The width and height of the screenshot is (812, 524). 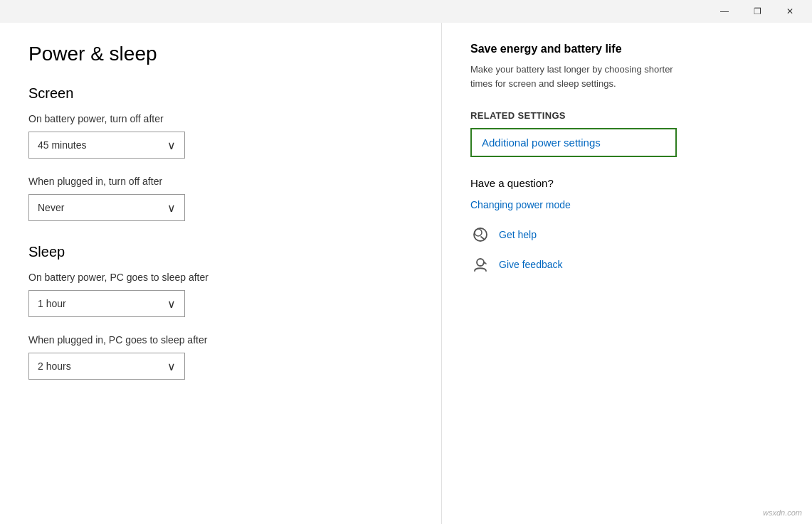 What do you see at coordinates (627, 134) in the screenshot?
I see `related-settings-block: Related settings Additional power settin…` at bounding box center [627, 134].